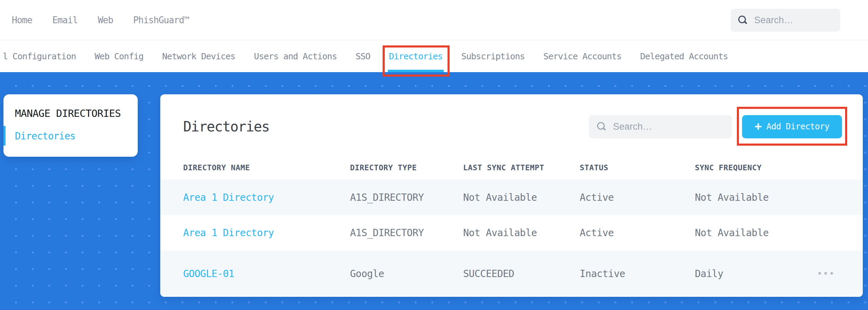  What do you see at coordinates (22, 20) in the screenshot?
I see `topnav-item-home: Home` at bounding box center [22, 20].